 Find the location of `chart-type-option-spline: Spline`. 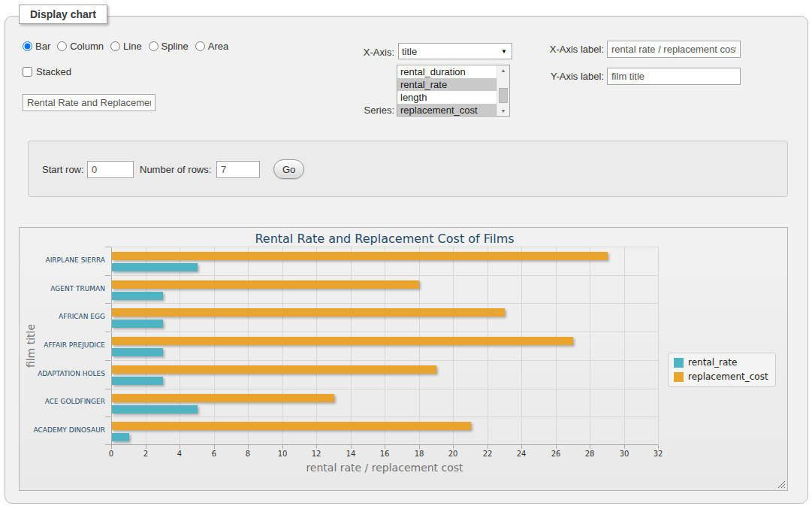

chart-type-option-spline: Spline is located at coordinates (168, 47).